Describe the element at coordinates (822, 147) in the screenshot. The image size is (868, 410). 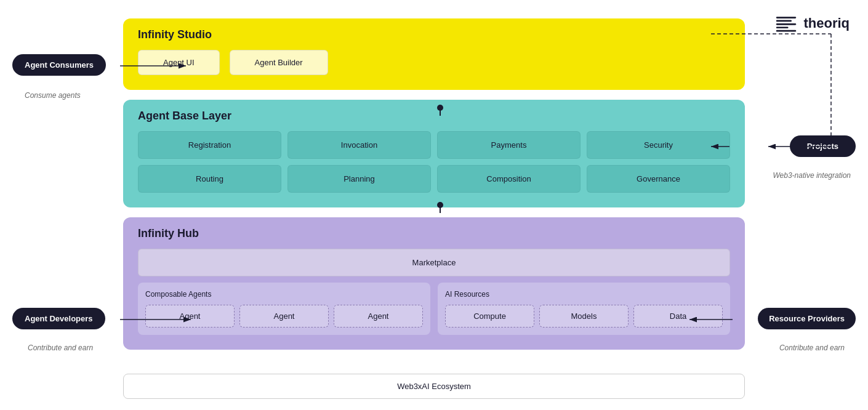
I see `projects-pill: Projects` at that location.